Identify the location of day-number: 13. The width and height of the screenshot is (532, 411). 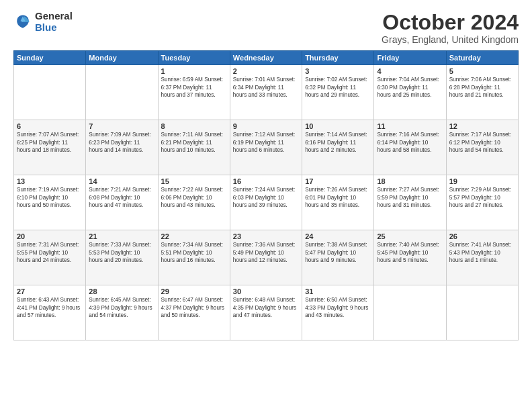
(50, 181).